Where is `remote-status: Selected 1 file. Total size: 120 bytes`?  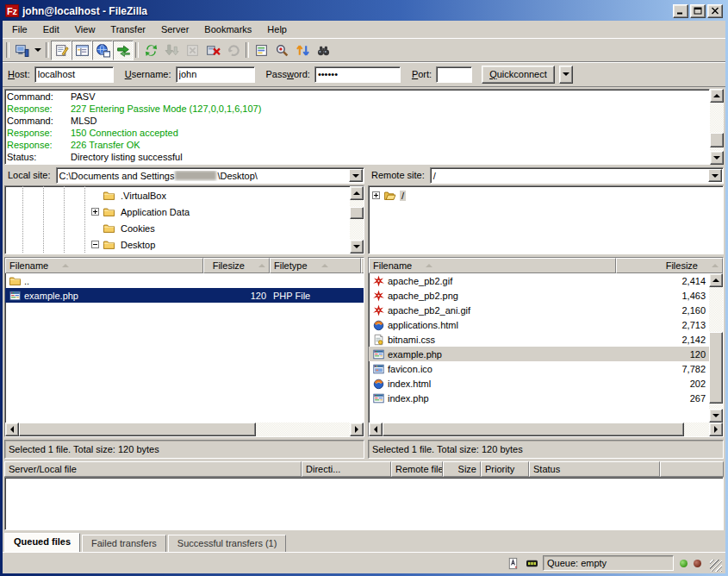 remote-status: Selected 1 file. Total size: 120 bytes is located at coordinates (546, 449).